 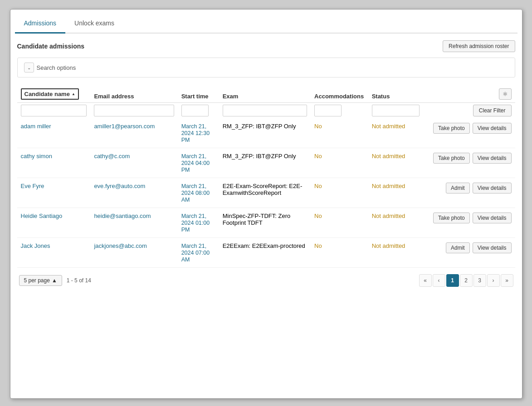 What do you see at coordinates (196, 223) in the screenshot?
I see `start-time: March 21, 2024 01:00 PM` at bounding box center [196, 223].